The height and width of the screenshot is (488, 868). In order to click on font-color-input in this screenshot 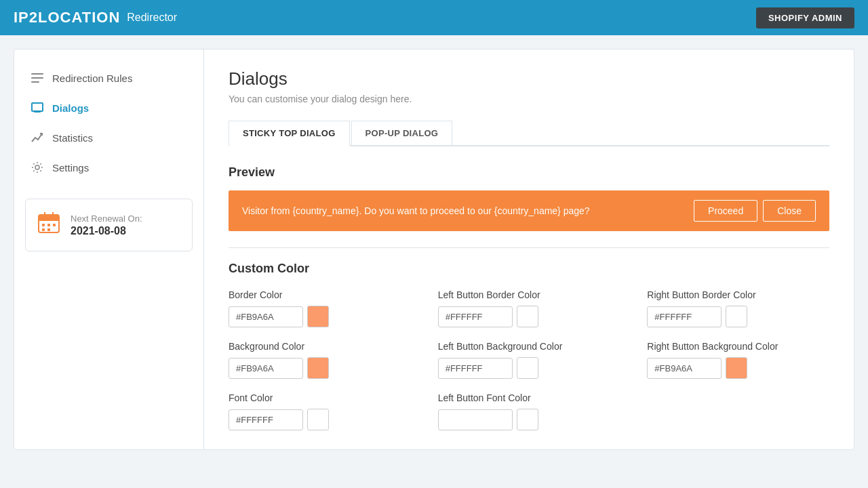, I will do `click(266, 420)`.